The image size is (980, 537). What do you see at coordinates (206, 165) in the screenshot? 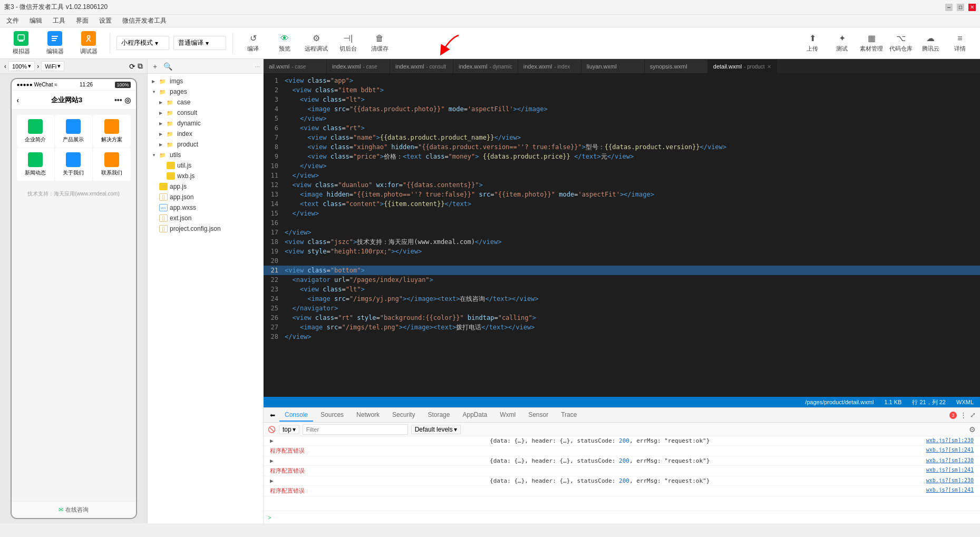
I see `tree-item-utiljs: JS util.js` at bounding box center [206, 165].